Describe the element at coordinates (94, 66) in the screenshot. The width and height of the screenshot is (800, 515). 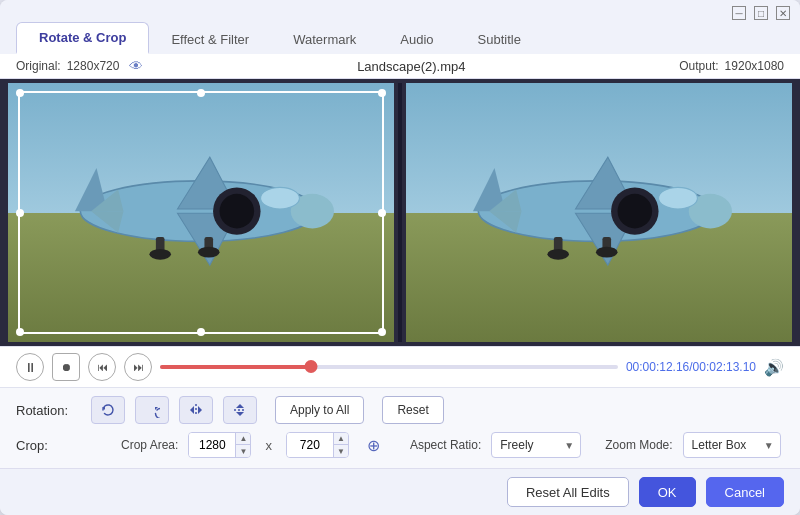
I see `original-resolution: 1280x720` at that location.